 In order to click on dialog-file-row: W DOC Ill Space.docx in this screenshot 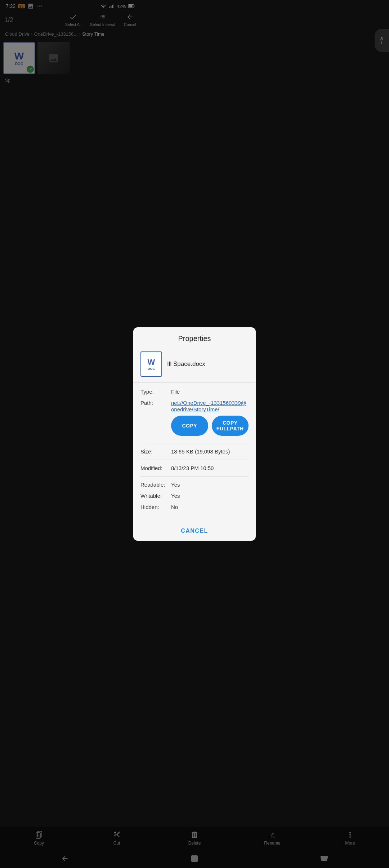, I will do `click(137, 366)`.